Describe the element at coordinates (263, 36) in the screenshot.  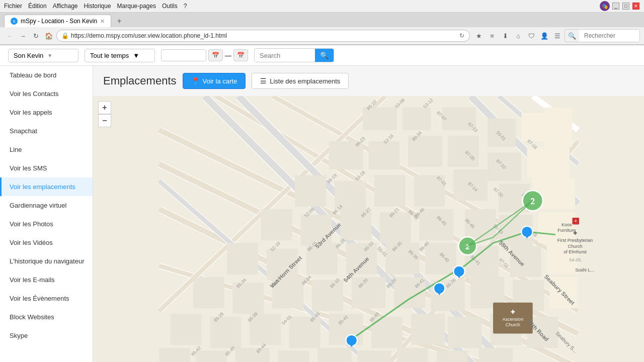
I see `url-bar: 🔒 https://demo.mspy.com/user.view.locati…` at that location.